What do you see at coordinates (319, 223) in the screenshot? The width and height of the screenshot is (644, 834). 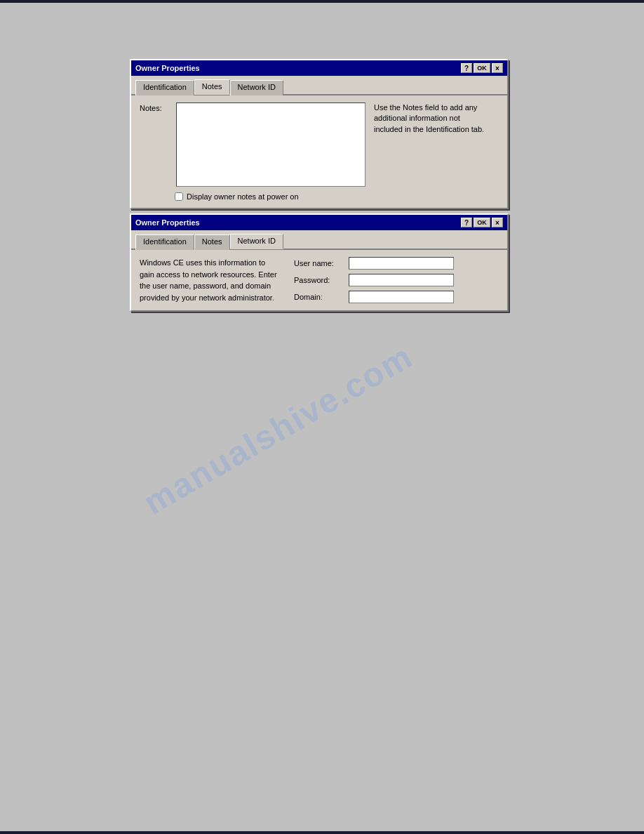 I see `title-bar-2: Owner Properties ? OK ×` at bounding box center [319, 223].